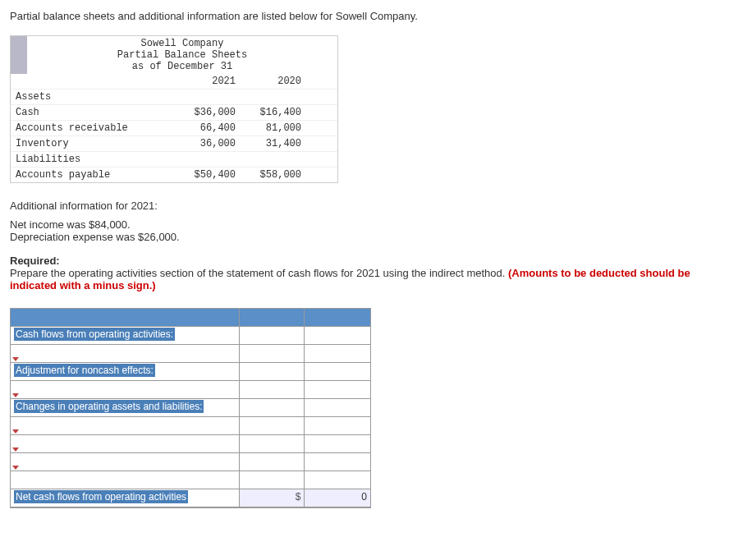 The height and width of the screenshot is (560, 729). Describe the element at coordinates (125, 407) in the screenshot. I see `ws-row-changes-oal: Changes in operating assets and liabilit…` at that location.